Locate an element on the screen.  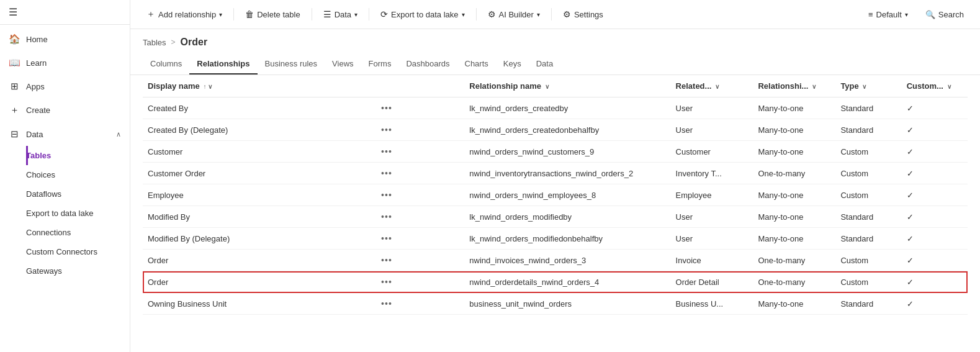
sidebar-item-data: ⊟ Data ∧ is located at coordinates (65, 134).